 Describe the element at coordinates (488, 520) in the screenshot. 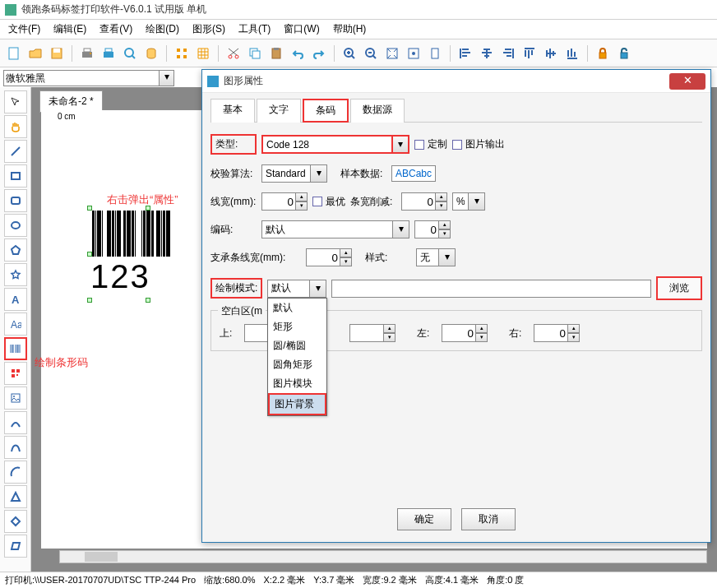

I see `cancel-button: 取消` at that location.